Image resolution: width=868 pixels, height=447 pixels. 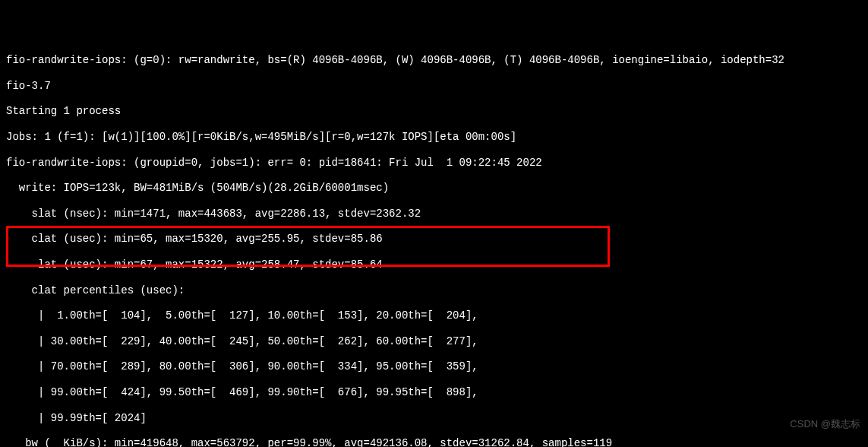 I want to click on terminal-line: | 1.00th=[ 104], 5.00th=[ 127], 10.00th=…, so click(x=434, y=316).